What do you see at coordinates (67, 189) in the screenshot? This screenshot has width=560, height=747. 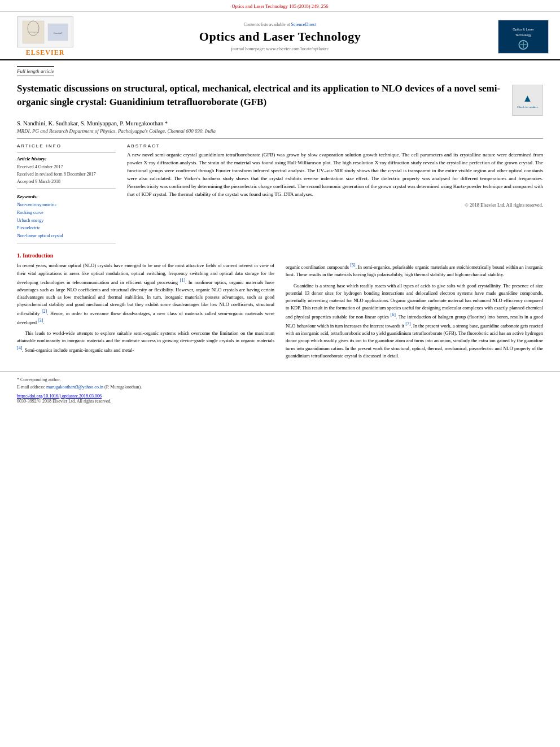 I see `divider-kw` at bounding box center [67, 189].